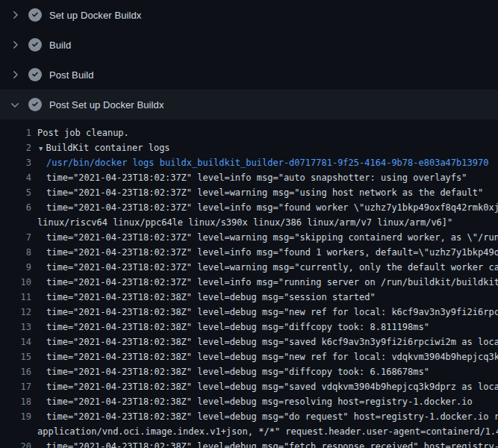 Image resolution: width=498 pixels, height=448 pixels. What do you see at coordinates (264, 432) in the screenshot?
I see `log-line-text: application/vnd.oci.image.index.v1+json,…` at bounding box center [264, 432].